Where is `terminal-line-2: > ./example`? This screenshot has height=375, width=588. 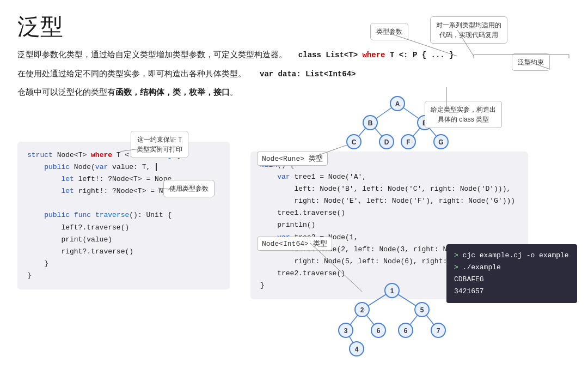
terminal-line-2: > ./example is located at coordinates (512, 268).